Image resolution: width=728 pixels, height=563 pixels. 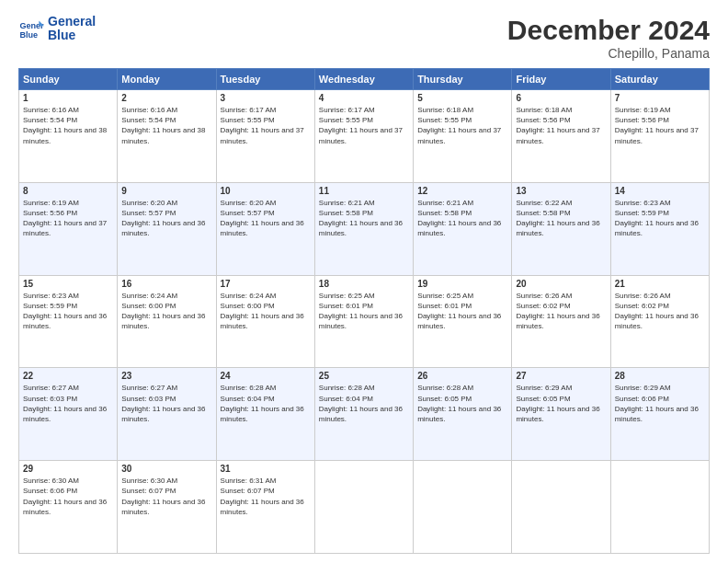 What do you see at coordinates (660, 191) in the screenshot?
I see `day-number: 14` at bounding box center [660, 191].